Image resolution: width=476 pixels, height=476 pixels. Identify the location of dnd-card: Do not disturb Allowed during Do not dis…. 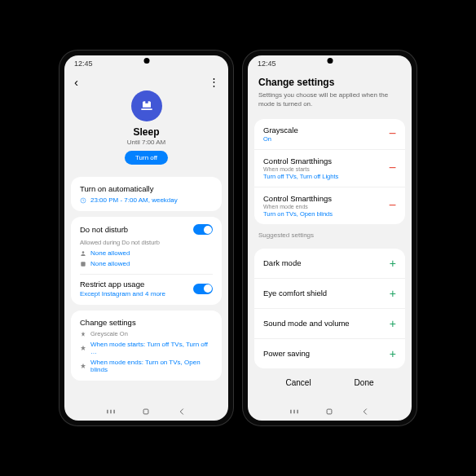
(147, 261).